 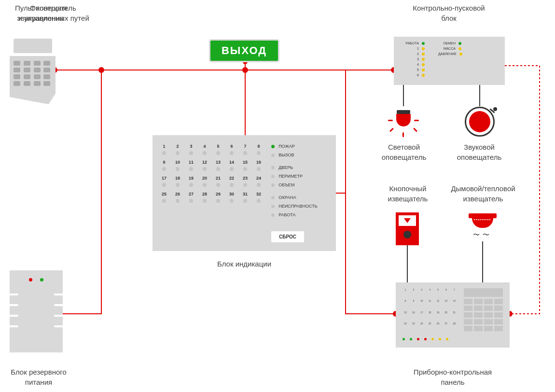 I want to click on status-ОБЪЕМ: ОБЪЕМ, so click(x=300, y=185).